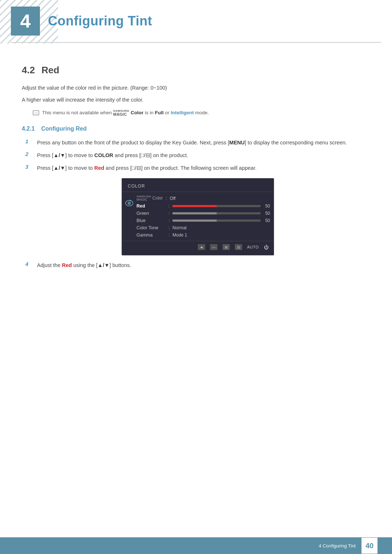 The width and height of the screenshot is (392, 554). Describe the element at coordinates (169, 221) in the screenshot. I see `blue-colon: :` at that location.